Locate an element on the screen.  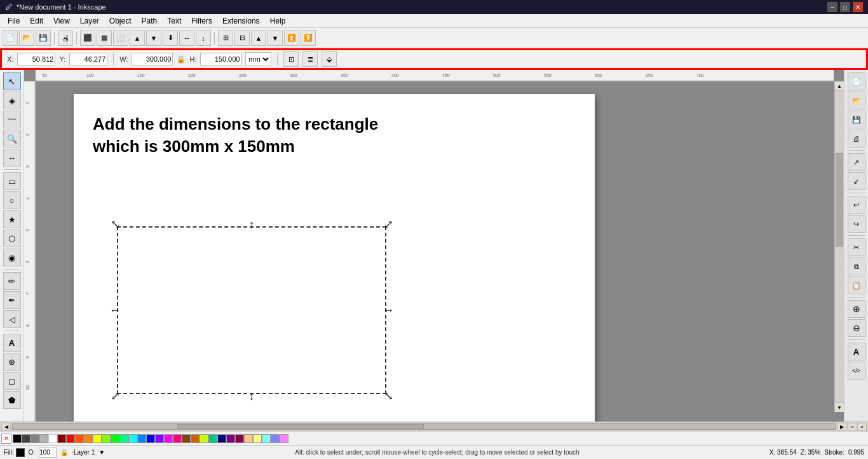
color-rose is located at coordinates (284, 439).